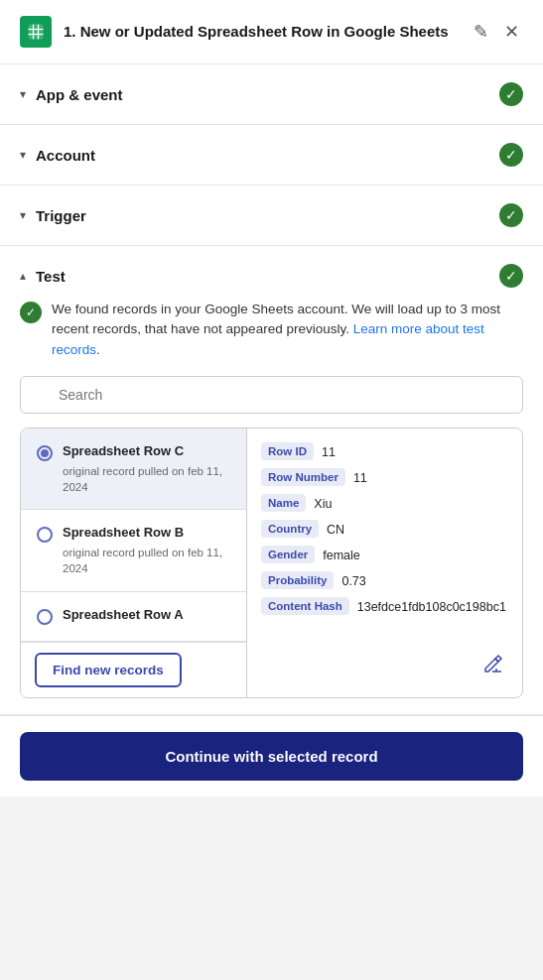 The height and width of the screenshot is (980, 543). Describe the element at coordinates (385, 606) in the screenshot. I see `detail-row: Content Hash13efdce1fdb108c0c198bc1` at that location.